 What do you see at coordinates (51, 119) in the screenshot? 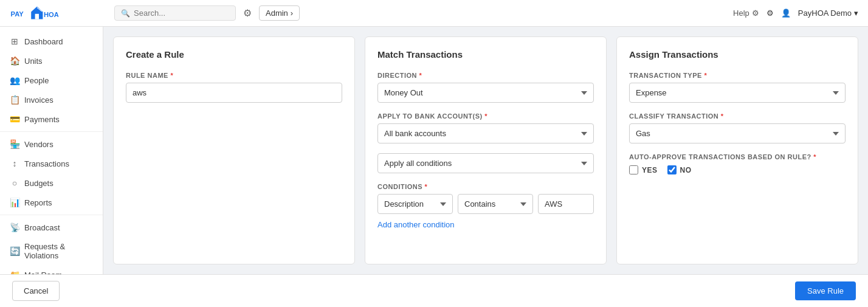
I see `sidebar-item-payments: 💳 Payments` at bounding box center [51, 119].